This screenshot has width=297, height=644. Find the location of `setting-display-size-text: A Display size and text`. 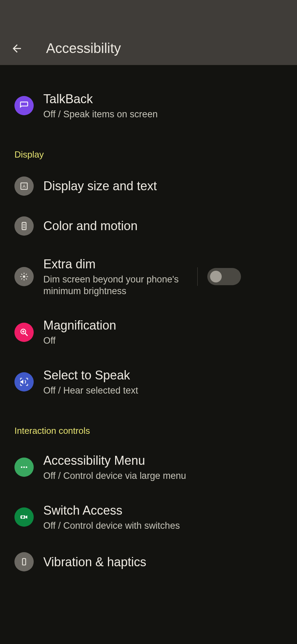

setting-display-size-text: A Display size and text is located at coordinates (148, 186).